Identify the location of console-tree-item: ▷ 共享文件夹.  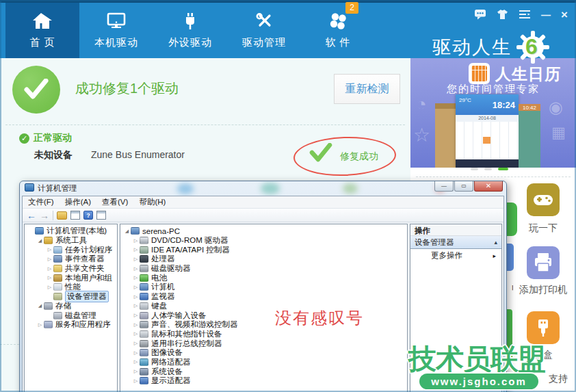
(71, 269).